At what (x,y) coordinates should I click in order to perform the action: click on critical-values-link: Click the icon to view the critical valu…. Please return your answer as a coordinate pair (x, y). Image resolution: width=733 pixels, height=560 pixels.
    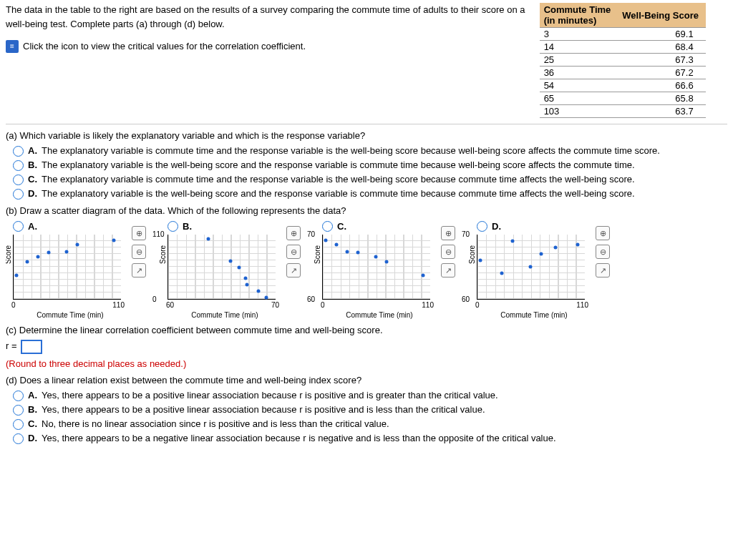
    Looking at the image, I should click on (165, 46).